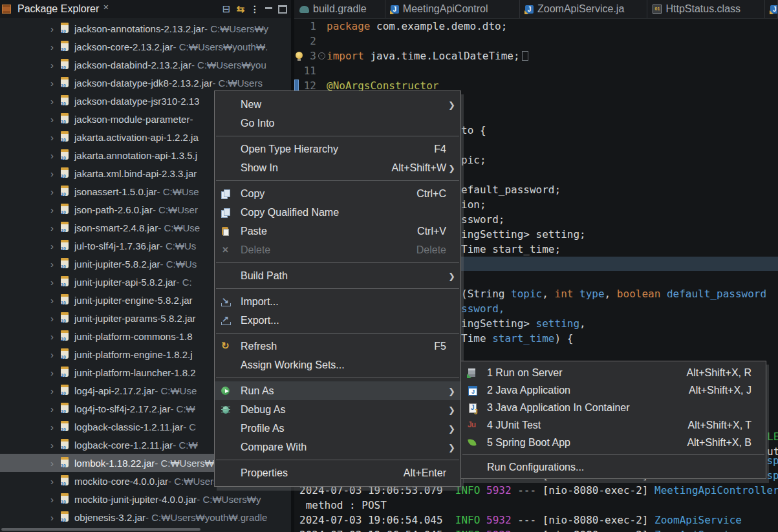  I want to click on menu-item-shortcut: Delete, so click(425, 250).